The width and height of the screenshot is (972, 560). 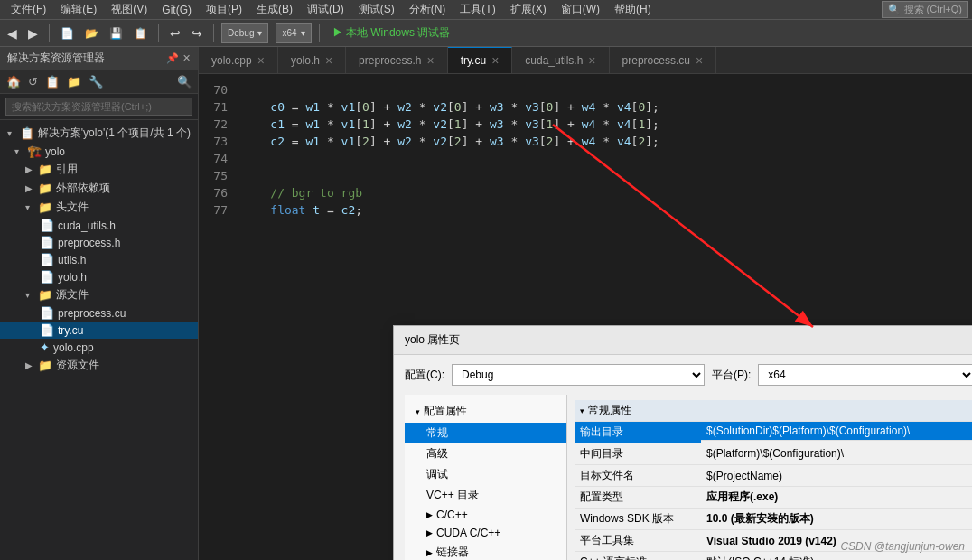 I want to click on menu-item-project: 项目(P), so click(x=224, y=9).